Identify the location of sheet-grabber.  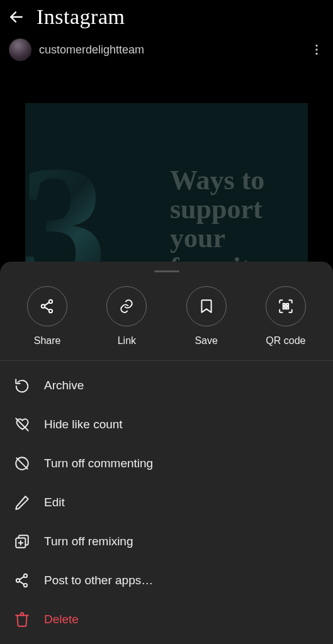
(167, 272).